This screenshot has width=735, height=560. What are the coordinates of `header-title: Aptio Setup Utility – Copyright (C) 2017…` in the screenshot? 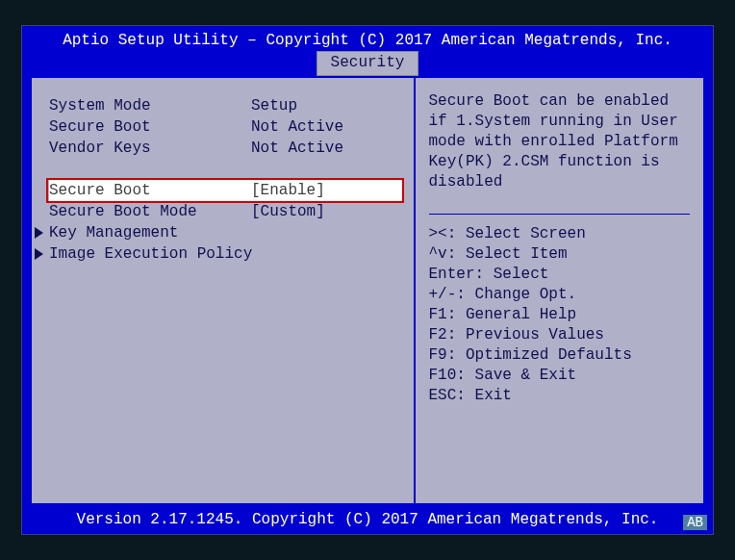 It's located at (368, 38).